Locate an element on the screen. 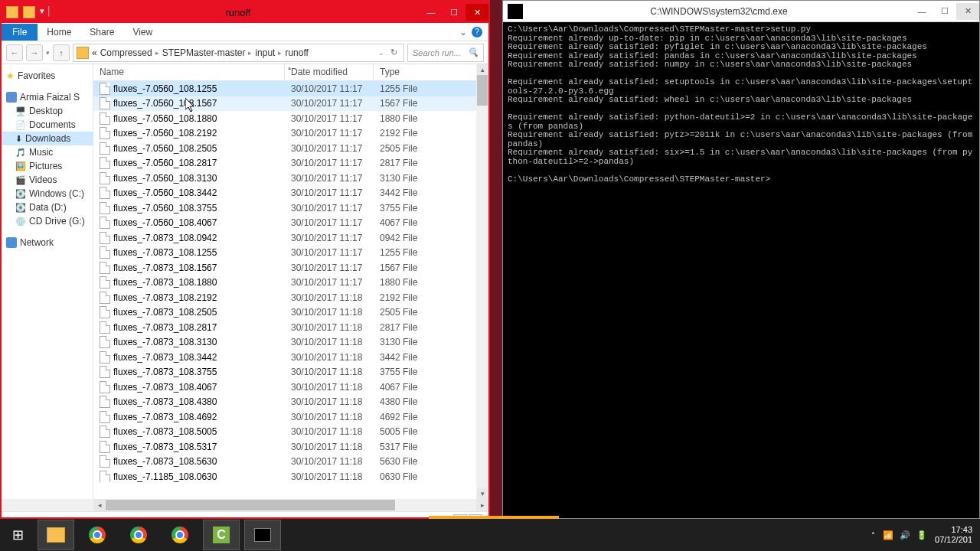  file-row: fluxes_-7.0873_108.500530/10/2017 11:185… is located at coordinates (291, 432).